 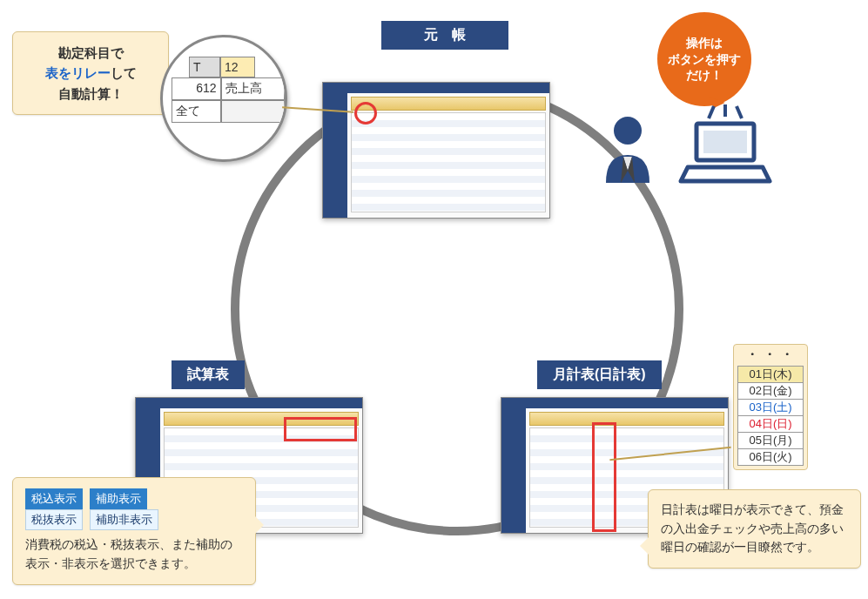 What do you see at coordinates (770, 358) in the screenshot?
I see `weekday-list-dots: ・・・` at bounding box center [770, 358].